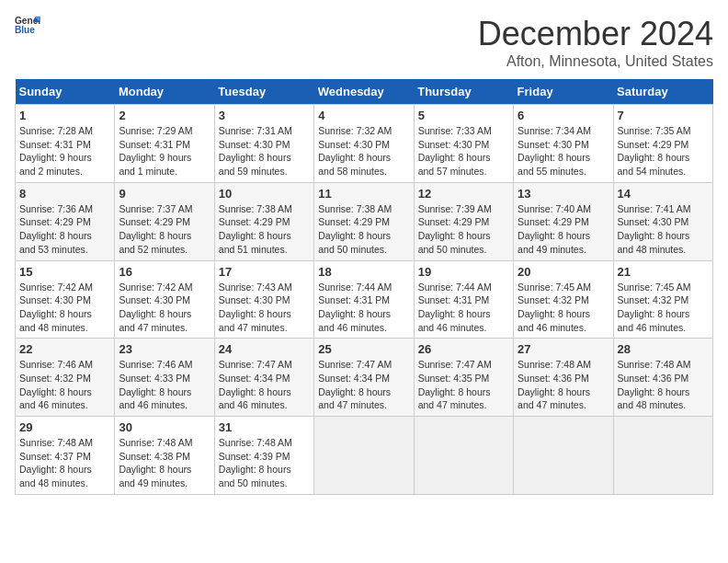 The width and height of the screenshot is (728, 563). Describe the element at coordinates (165, 377) in the screenshot. I see `calendar-cell: 23Sunrise: 7:46 AM Sunset: 4:33 PM Dayli…` at that location.